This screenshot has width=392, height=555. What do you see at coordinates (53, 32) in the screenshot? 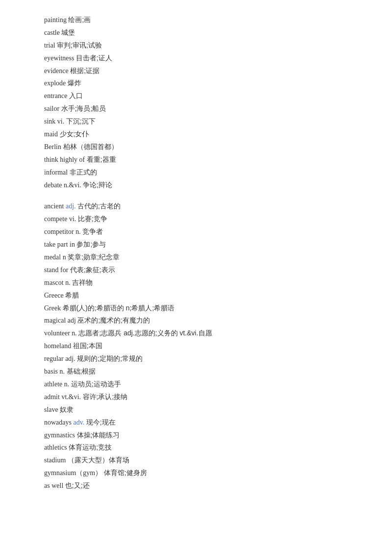
I see `vocab-en: castle` at bounding box center [53, 32].